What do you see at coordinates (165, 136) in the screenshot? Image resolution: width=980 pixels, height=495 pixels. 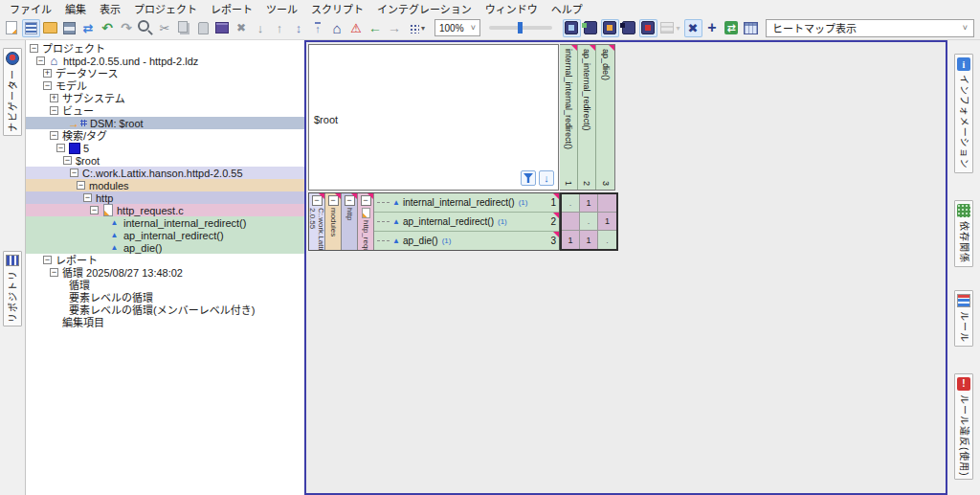 I see `tree-item: −検索/タグ` at bounding box center [165, 136].